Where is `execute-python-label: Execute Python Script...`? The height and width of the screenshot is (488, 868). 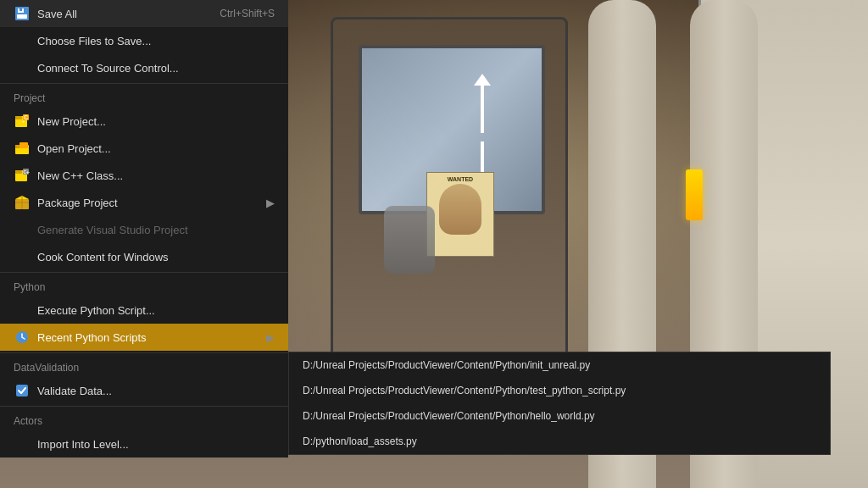 execute-python-label: Execute Python Script... is located at coordinates (97, 310).